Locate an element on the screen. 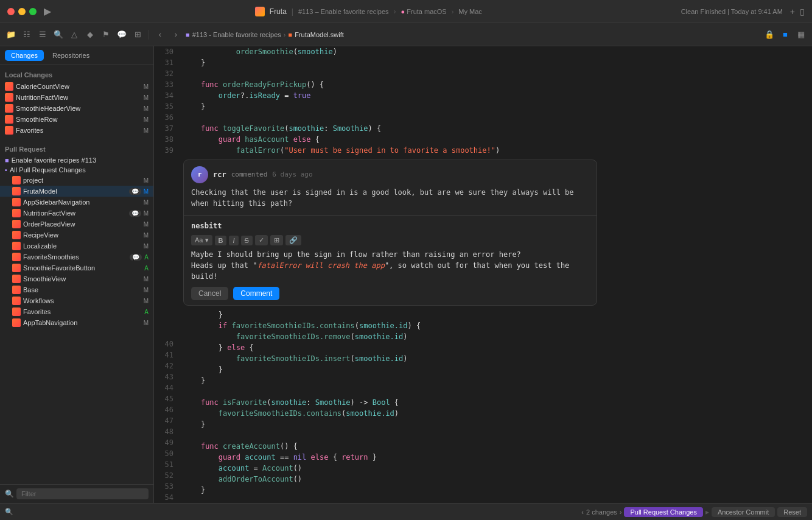 This screenshot has width=812, height=520. comment-icon: 💬 is located at coordinates (122, 35).